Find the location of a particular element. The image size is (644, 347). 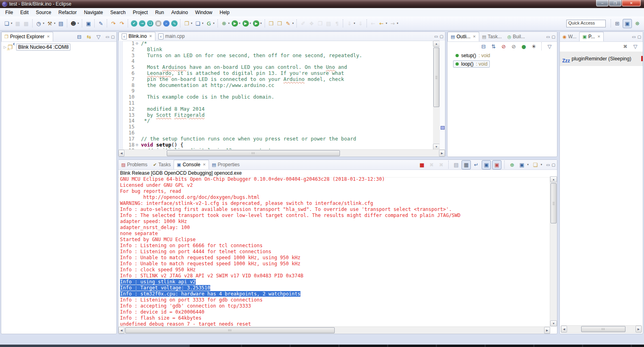

tab-p: ▣P...✕ is located at coordinates (591, 37).